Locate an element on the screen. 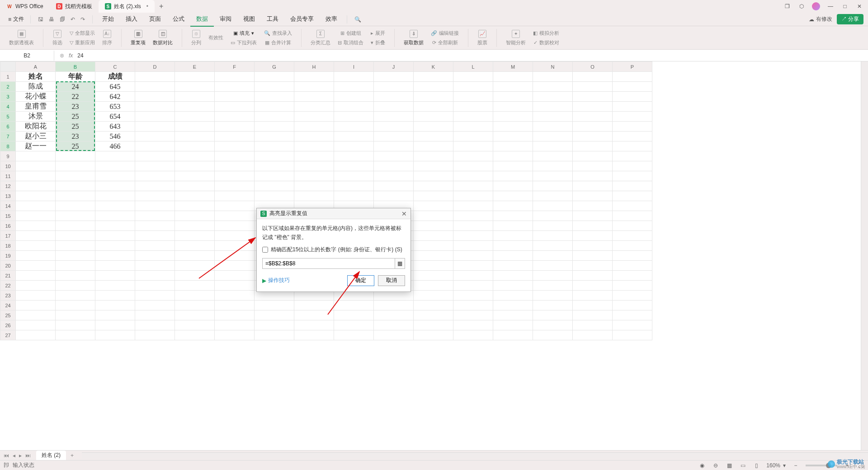 This screenshot has height=470, width=868. cell-P19 is located at coordinates (632, 256).